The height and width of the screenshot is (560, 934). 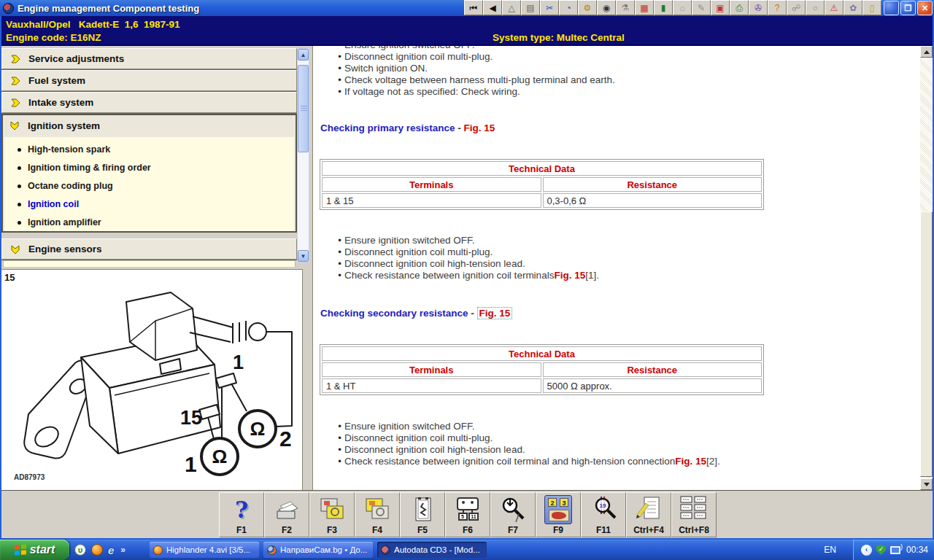 What do you see at coordinates (853, 7) in the screenshot?
I see `toolbar-icon: ✿` at bounding box center [853, 7].